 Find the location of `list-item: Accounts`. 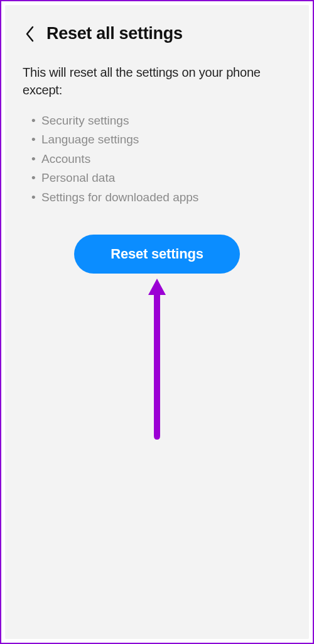

list-item: Accounts is located at coordinates (161, 159).